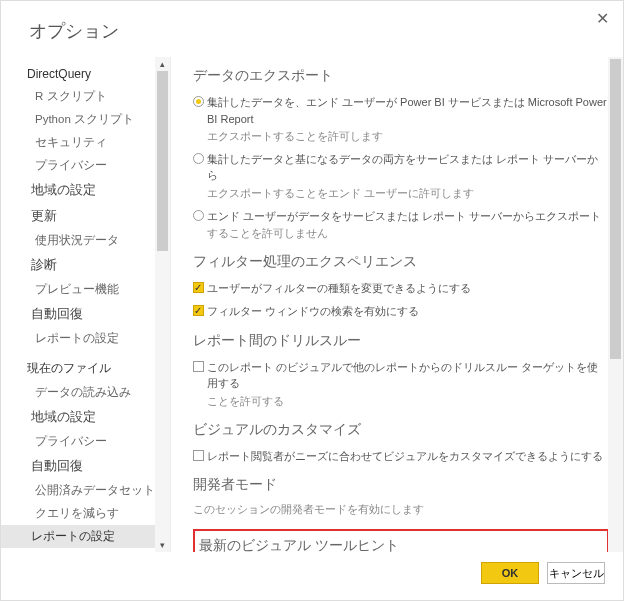  I want to click on sidebar-item: 更新, so click(98, 216).